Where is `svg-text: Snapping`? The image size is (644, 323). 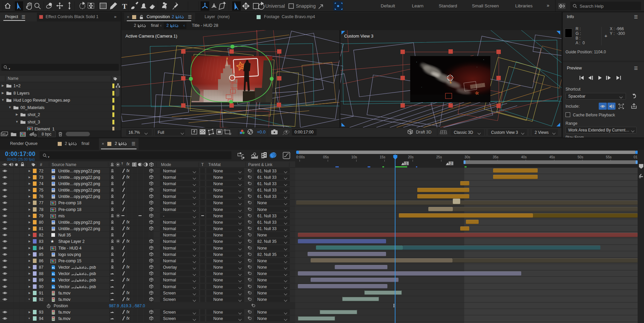 svg-text: Snapping is located at coordinates (306, 6).